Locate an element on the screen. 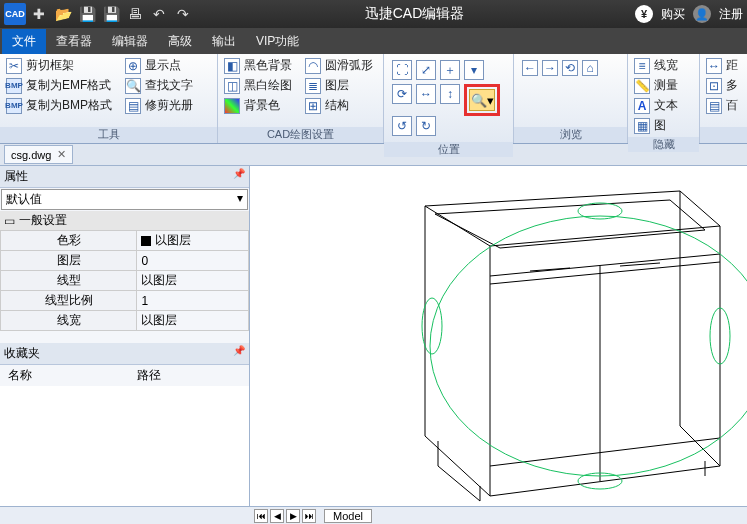 This screenshot has height=524, width=747. percent-button: ▤百 is located at coordinates (724, 106).